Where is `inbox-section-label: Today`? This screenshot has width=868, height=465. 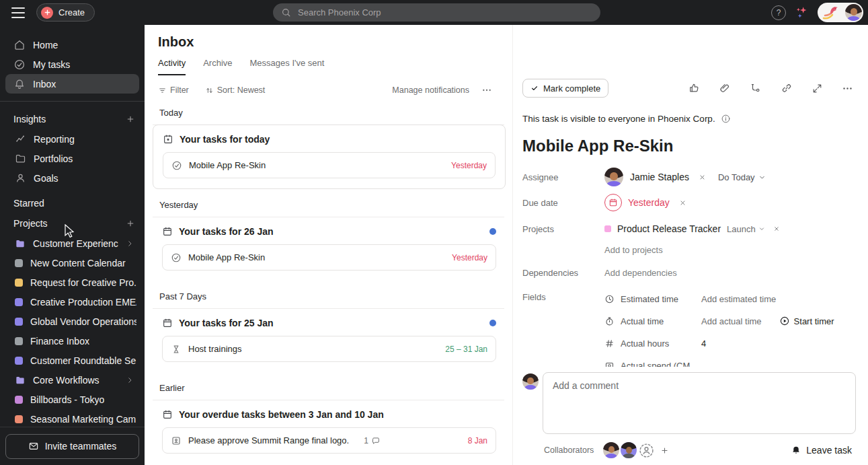 inbox-section-label: Today is located at coordinates (328, 116).